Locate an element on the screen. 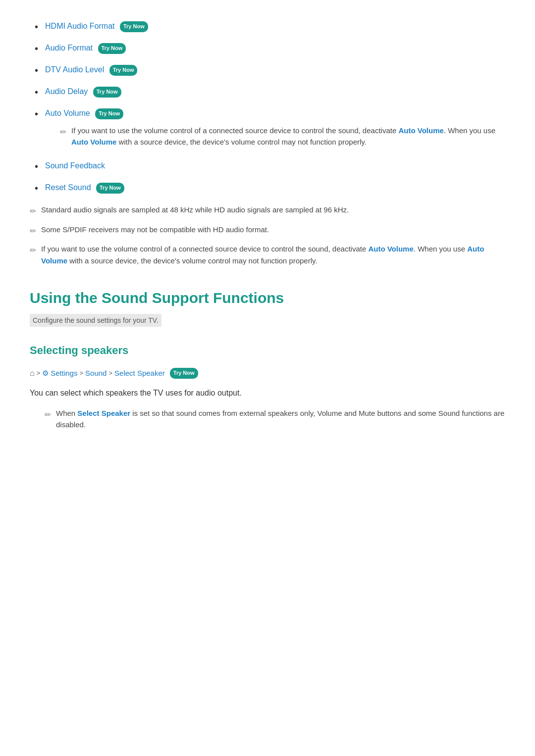 The height and width of the screenshot is (756, 535). breadcrumb: ⌂ > ⚙ Settings > Sound > Select Speaker … is located at coordinates (268, 373).